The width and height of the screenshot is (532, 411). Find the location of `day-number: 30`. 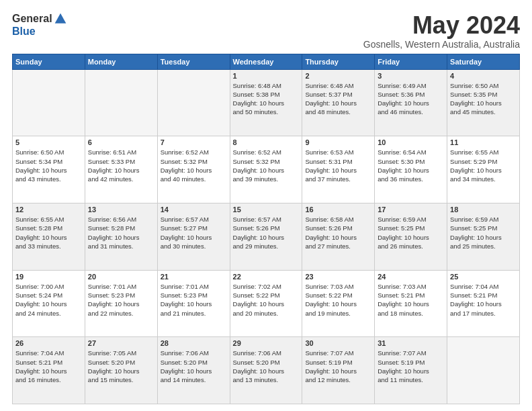

day-number: 30 is located at coordinates (339, 343).